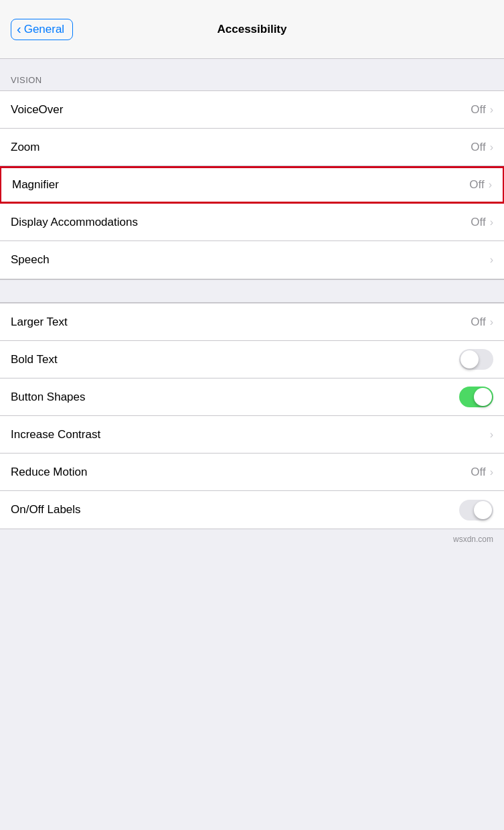 This screenshot has height=830, width=504. Describe the element at coordinates (19, 29) in the screenshot. I see `back-chevron-icon: ‹` at that location.